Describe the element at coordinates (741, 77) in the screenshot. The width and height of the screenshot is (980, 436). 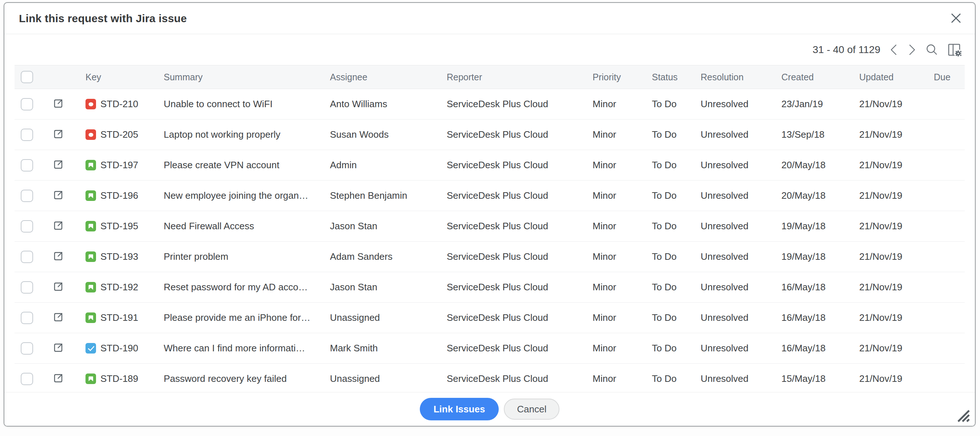
I see `column-header-resolution: Resolution` at that location.